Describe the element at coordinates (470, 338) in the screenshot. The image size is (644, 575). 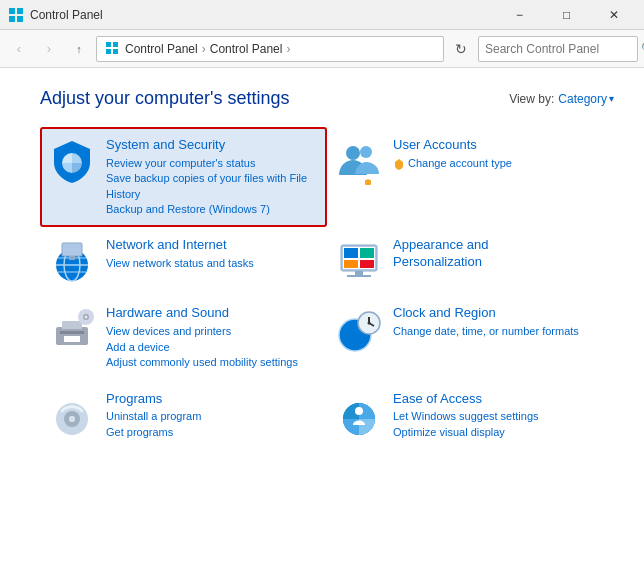
I see `category-clock-region: Clock and Region Change date, time, or n…` at that location.